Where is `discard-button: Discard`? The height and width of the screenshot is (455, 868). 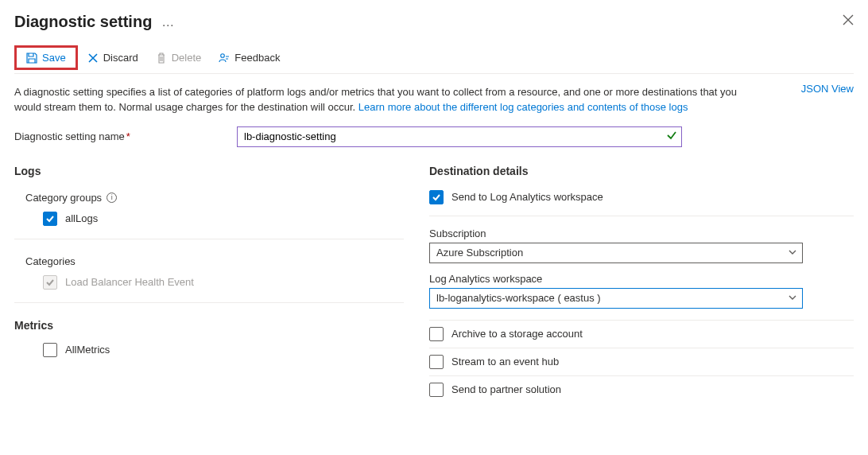 discard-button: Discard is located at coordinates (113, 57).